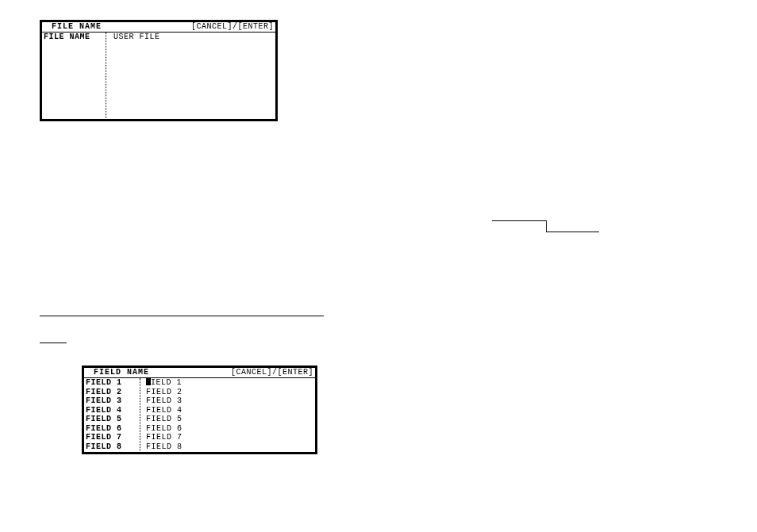 The width and height of the screenshot is (757, 532). I want to click on file-name-panel-title: FILE NAME, so click(73, 27).